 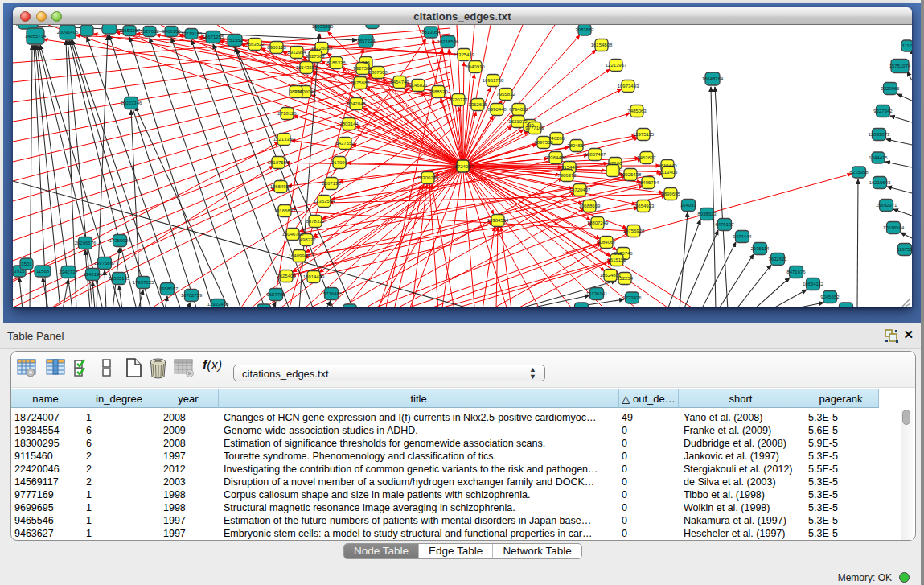 I want to click on svg-text: 20091406, so click(x=68, y=32).